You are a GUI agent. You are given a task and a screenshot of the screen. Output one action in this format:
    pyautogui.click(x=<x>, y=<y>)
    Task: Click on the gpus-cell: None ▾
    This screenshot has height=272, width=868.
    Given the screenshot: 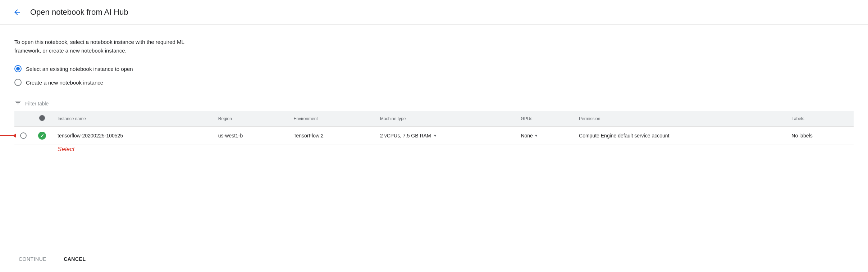 What is the action you would take?
    pyautogui.click(x=544, y=136)
    